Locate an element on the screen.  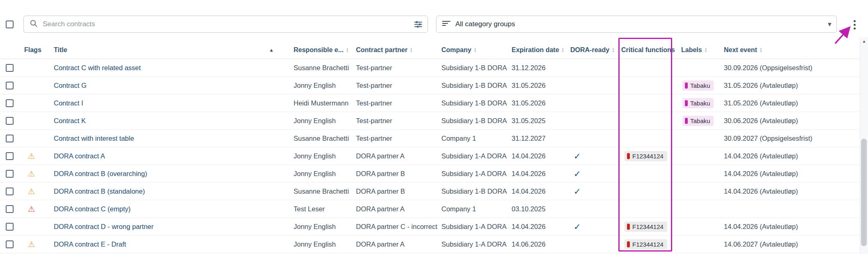
search-bar is located at coordinates (226, 24).